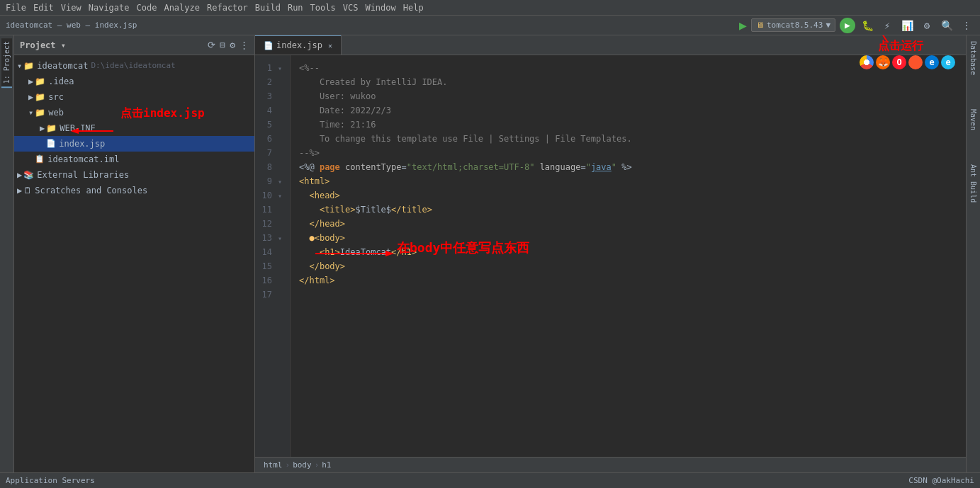  What do you see at coordinates (941, 480) in the screenshot?
I see `status-right-text: CSDN @OakHachi` at bounding box center [941, 480].